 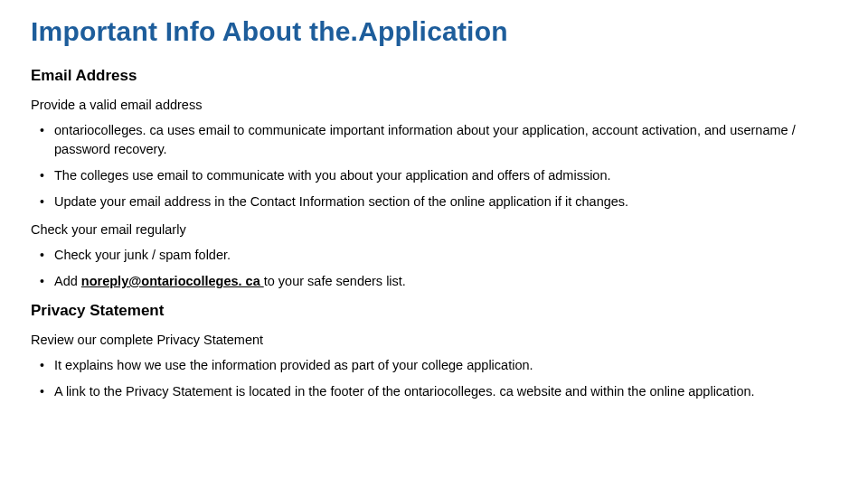 What do you see at coordinates (434, 340) in the screenshot?
I see `sub-heading-review-privacy: Review our complete Privacy Statement` at bounding box center [434, 340].